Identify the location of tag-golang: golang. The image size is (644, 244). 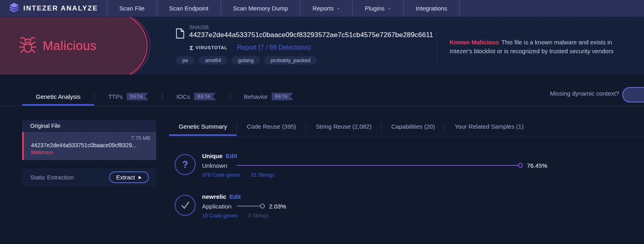
(246, 60).